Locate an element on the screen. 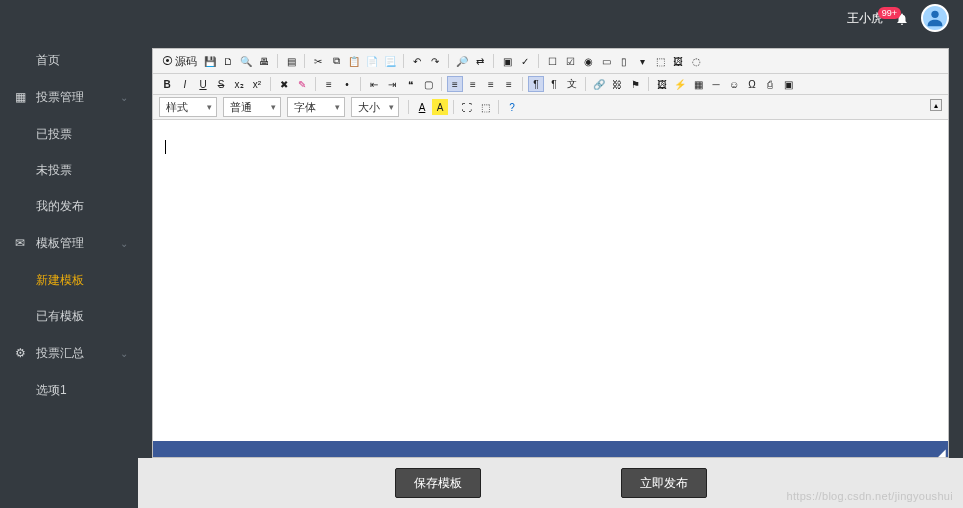 The image size is (963, 508). button-icon: ⬚ is located at coordinates (660, 61).